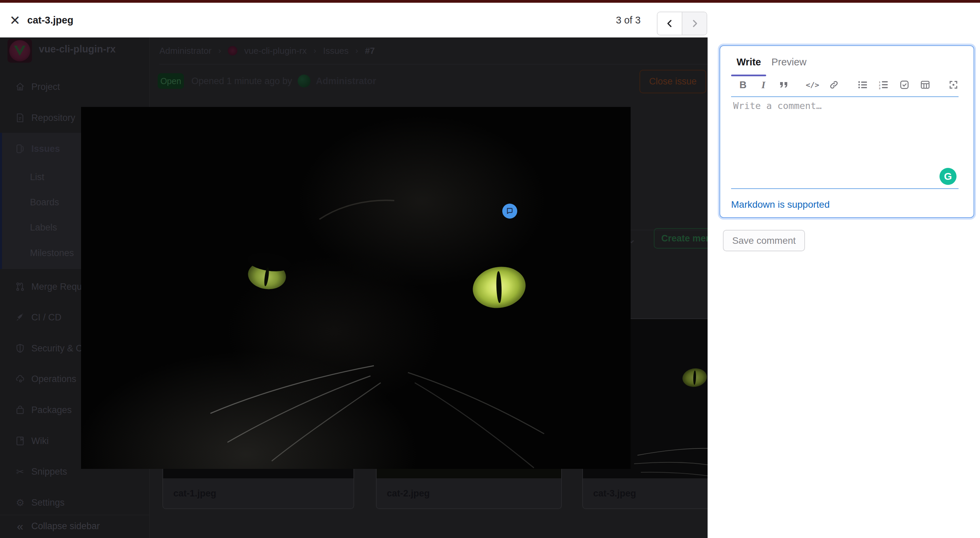 Image resolution: width=980 pixels, height=538 pixels. Describe the element at coordinates (275, 51) in the screenshot. I see `breadcrumb-item-project: vue-cli-plugin-rx` at that location.